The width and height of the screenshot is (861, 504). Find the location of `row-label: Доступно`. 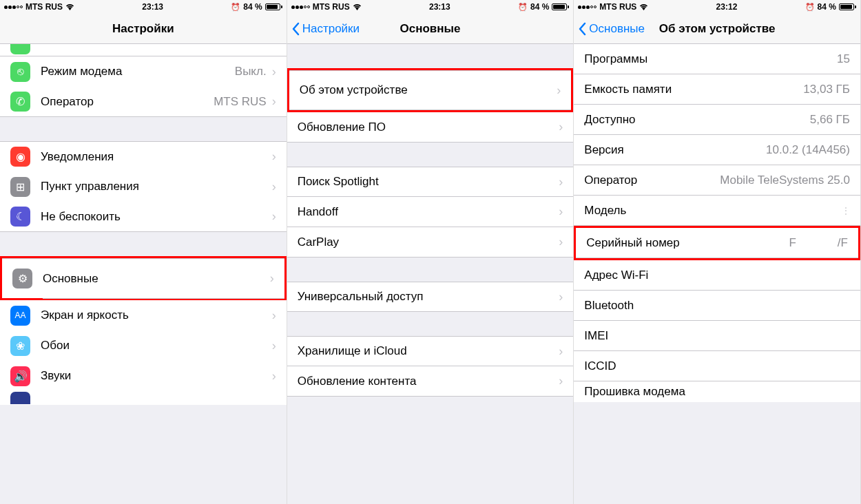

row-label: Доступно is located at coordinates (697, 120).